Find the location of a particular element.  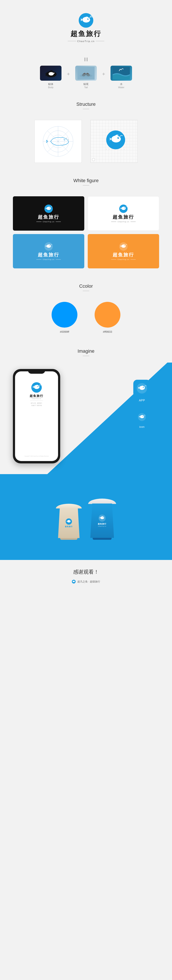

white-figure-grid: 超鱼旅行 ChaoTrip.cn is located at coordinates (86, 232).